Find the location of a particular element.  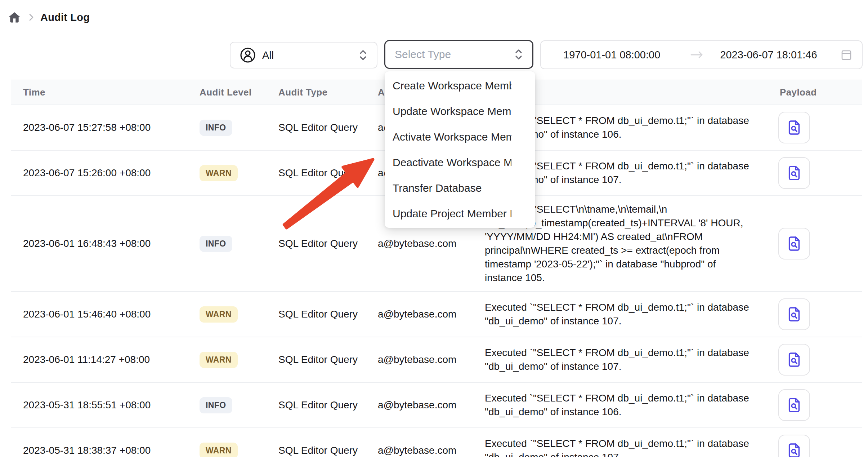

dropdown-option: Create Workspace Member is located at coordinates (460, 86).